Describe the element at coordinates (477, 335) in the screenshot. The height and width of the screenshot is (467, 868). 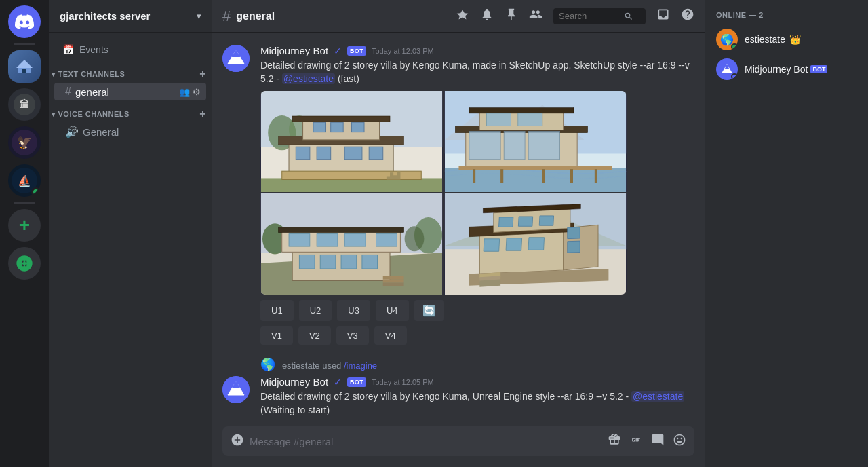
I see `button-row-v: V1 V2 V3 V4` at that location.